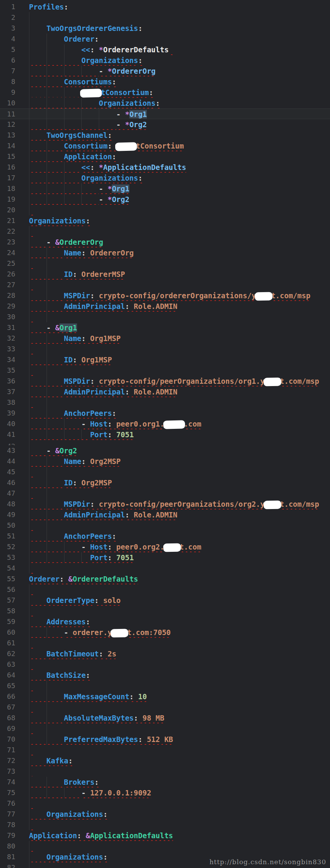  Describe the element at coordinates (8, 865) in the screenshot. I see `line-number: 82` at that location.